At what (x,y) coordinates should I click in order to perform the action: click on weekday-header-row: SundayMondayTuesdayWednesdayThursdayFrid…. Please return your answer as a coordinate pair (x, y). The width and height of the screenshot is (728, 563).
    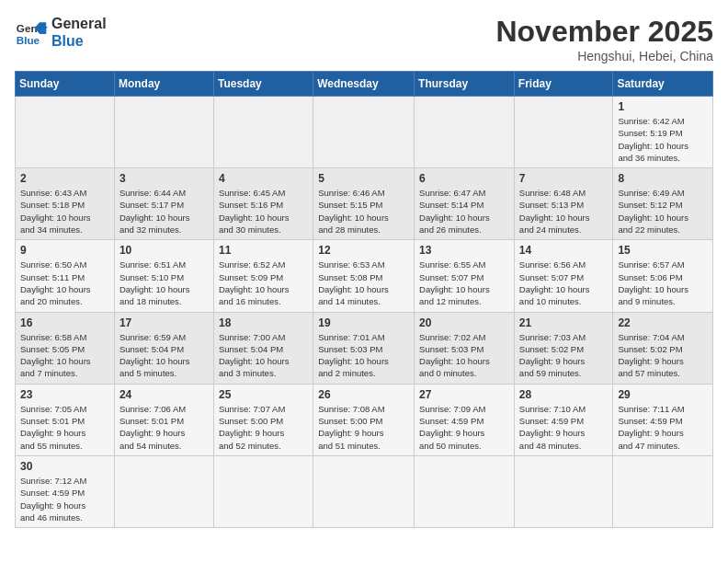
    Looking at the image, I should click on (364, 85).